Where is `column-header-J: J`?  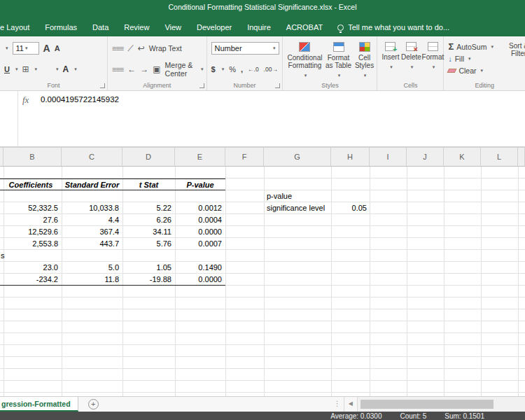
column-header-J: J is located at coordinates (426, 157).